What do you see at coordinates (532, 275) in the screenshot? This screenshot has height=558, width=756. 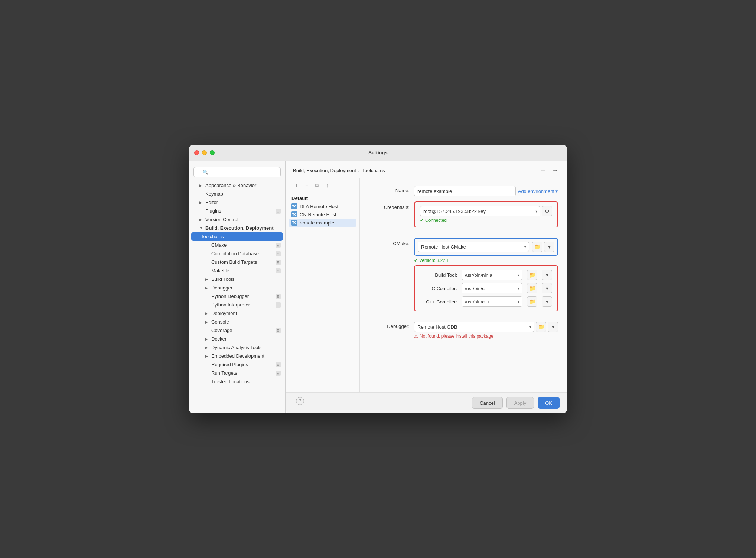 I see `build-tool-folder-button: 📁` at bounding box center [532, 275].